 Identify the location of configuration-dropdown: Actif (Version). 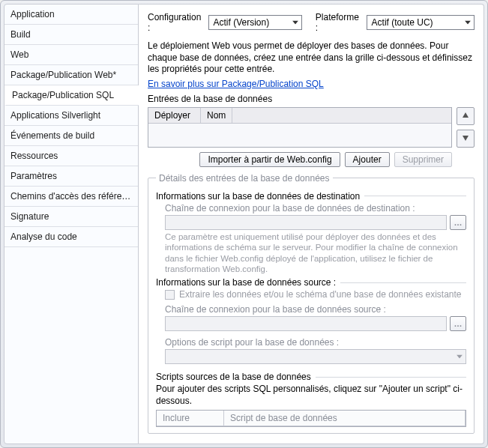
(255, 22).